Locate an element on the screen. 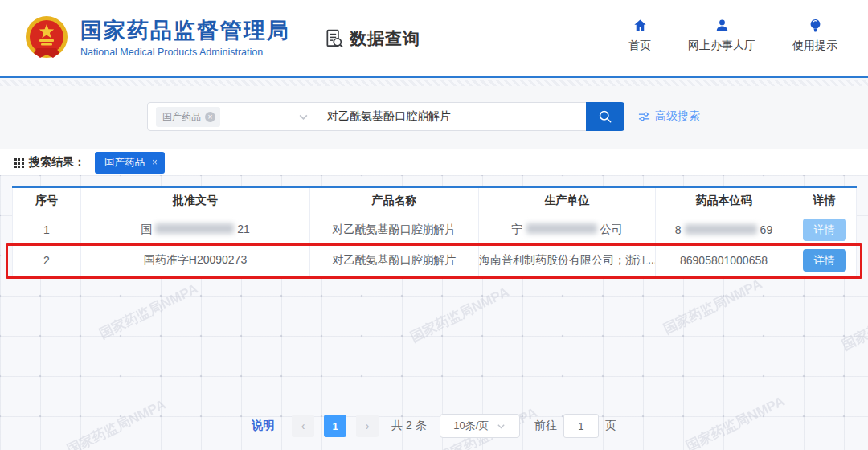 This screenshot has height=450, width=868. org-titles: 国家药品监督管理局 National Medical Products Admi… is located at coordinates (185, 38).